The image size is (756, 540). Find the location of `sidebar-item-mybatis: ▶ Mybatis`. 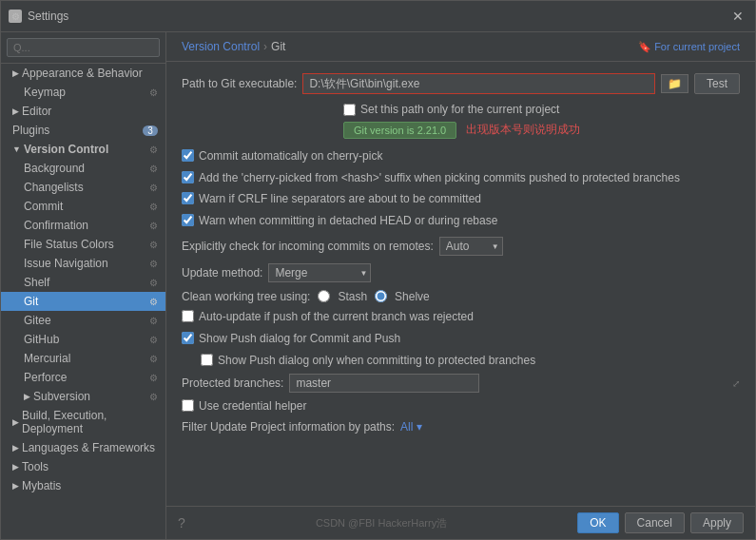

sidebar-item-mybatis: ▶ Mybatis is located at coordinates (84, 486).